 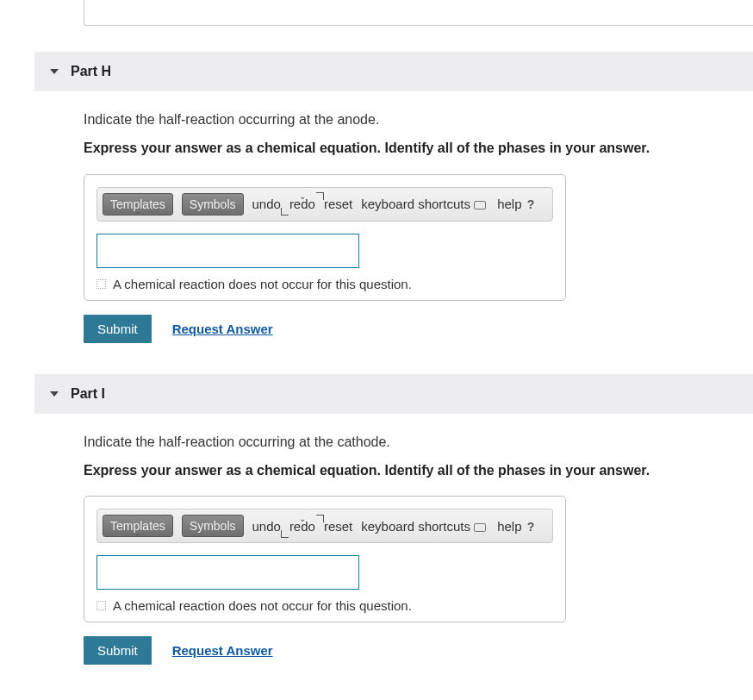 I want to click on equation-input-i, so click(x=227, y=572).